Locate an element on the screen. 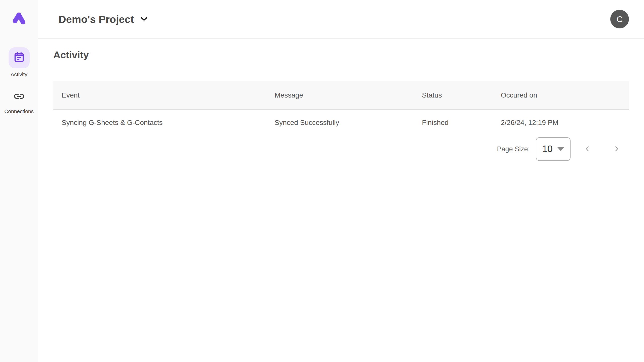 This screenshot has width=644, height=362. column-header-occurred: Occured on is located at coordinates (561, 95).